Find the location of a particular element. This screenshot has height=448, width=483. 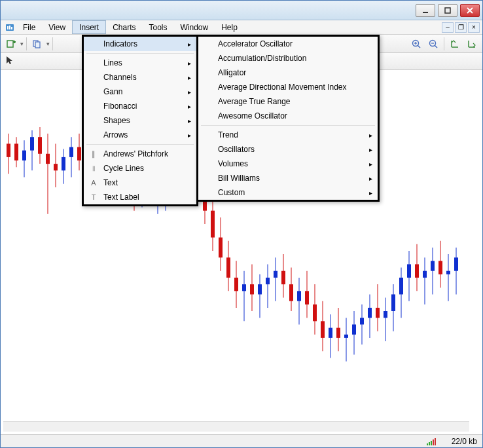

menu-label: Andrews' Pitchfork is located at coordinates (136, 154).